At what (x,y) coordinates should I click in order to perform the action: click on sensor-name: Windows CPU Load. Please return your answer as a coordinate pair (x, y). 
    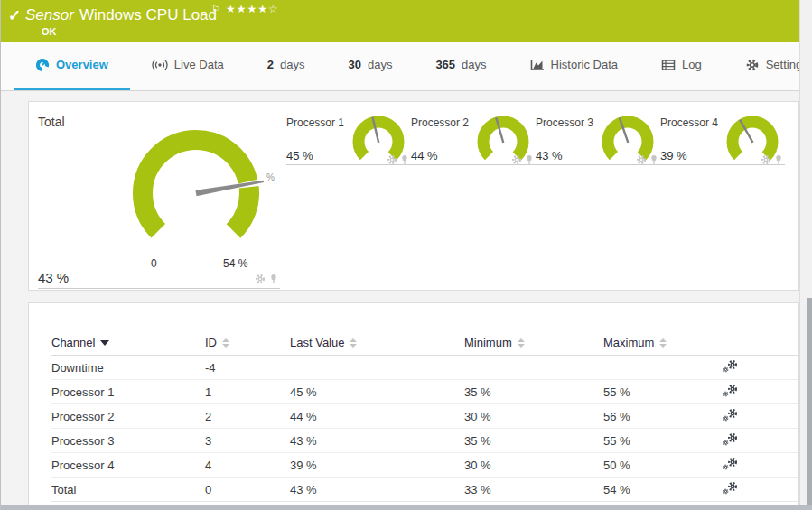
    Looking at the image, I should click on (148, 14).